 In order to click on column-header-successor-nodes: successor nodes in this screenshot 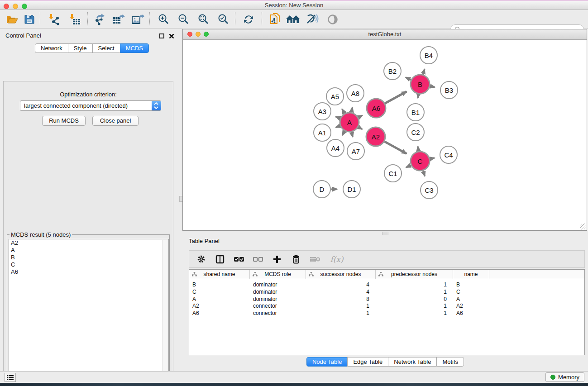, I will do `click(341, 274)`.